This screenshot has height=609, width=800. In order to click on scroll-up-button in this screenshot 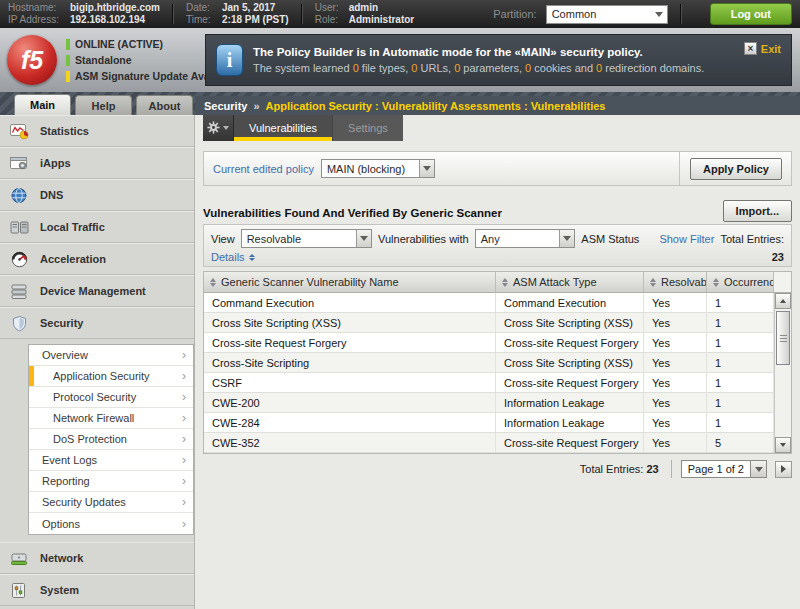, I will do `click(783, 301)`.